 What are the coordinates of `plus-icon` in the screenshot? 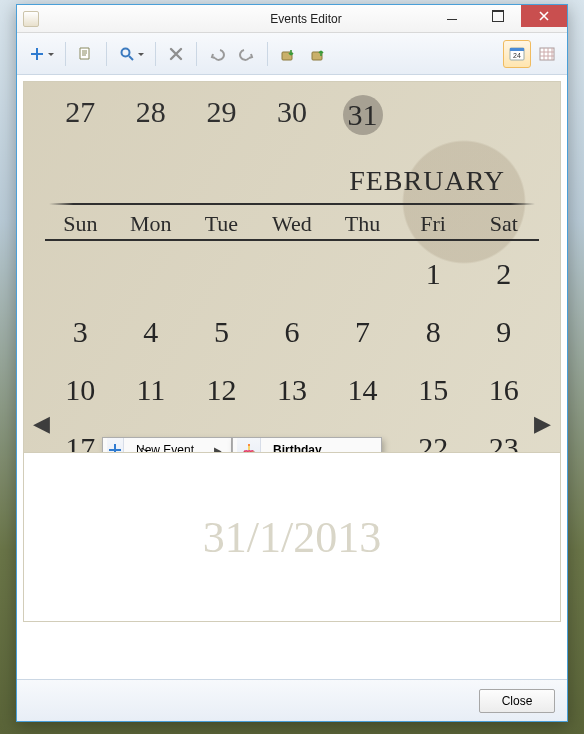 It's located at (37, 54).